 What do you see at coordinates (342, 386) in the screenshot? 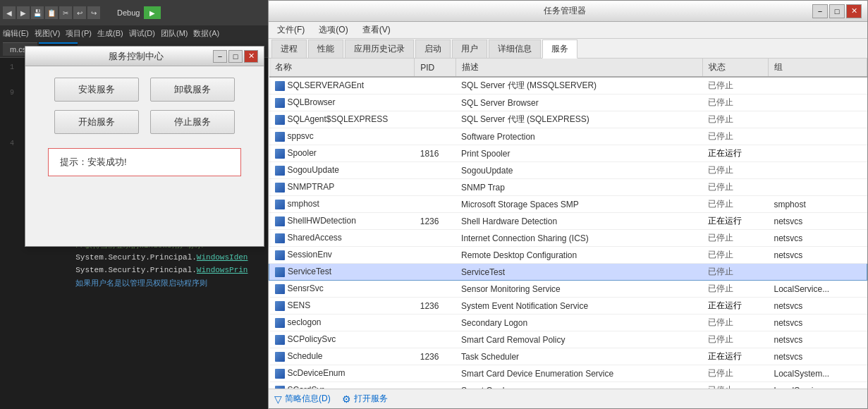
I see `service-name-cell: SCardSvr` at bounding box center [342, 386].